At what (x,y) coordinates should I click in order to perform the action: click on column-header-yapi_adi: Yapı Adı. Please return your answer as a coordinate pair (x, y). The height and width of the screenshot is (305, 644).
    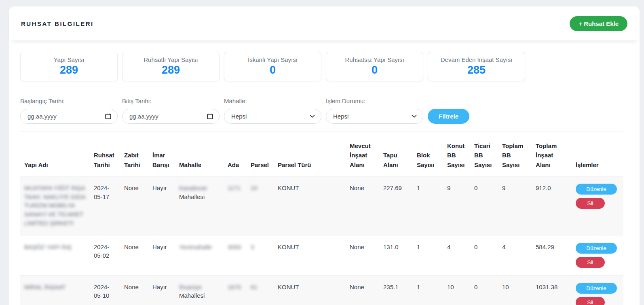
    Looking at the image, I should click on (55, 154).